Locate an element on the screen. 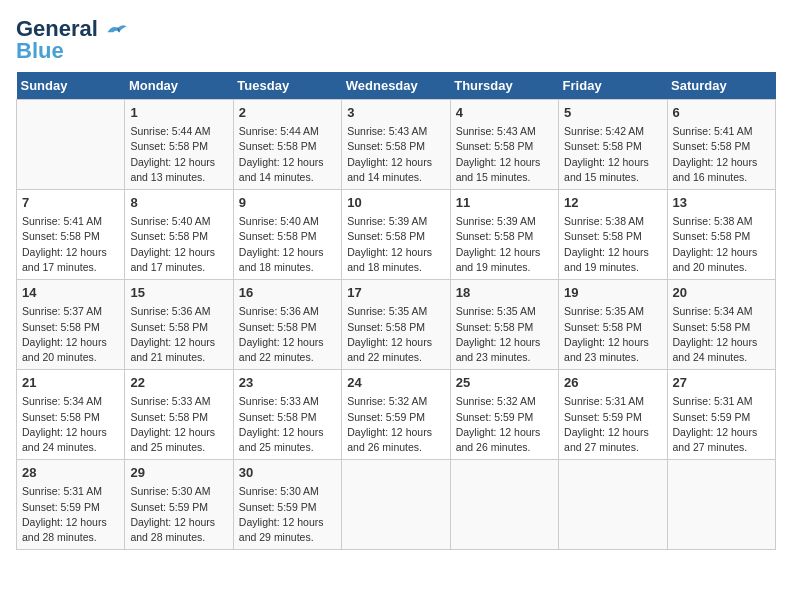  logo-bottom: Blue is located at coordinates (40, 51).